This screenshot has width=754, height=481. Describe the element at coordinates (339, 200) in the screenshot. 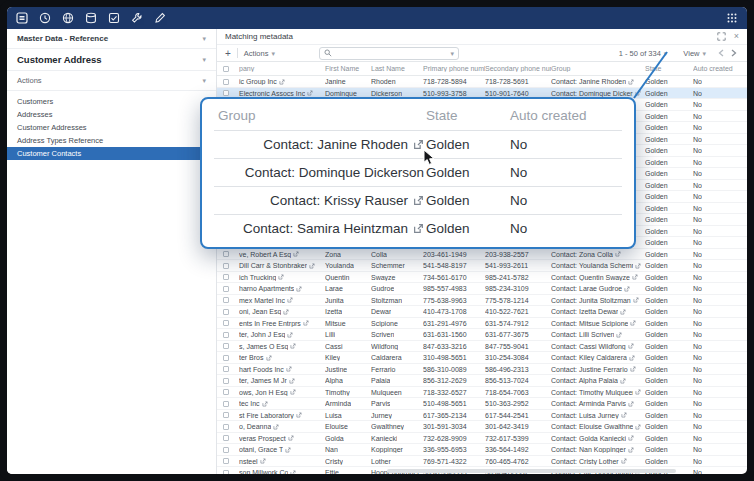

I see `magnifier-group-text: Contact: Krissy Rauser` at that location.